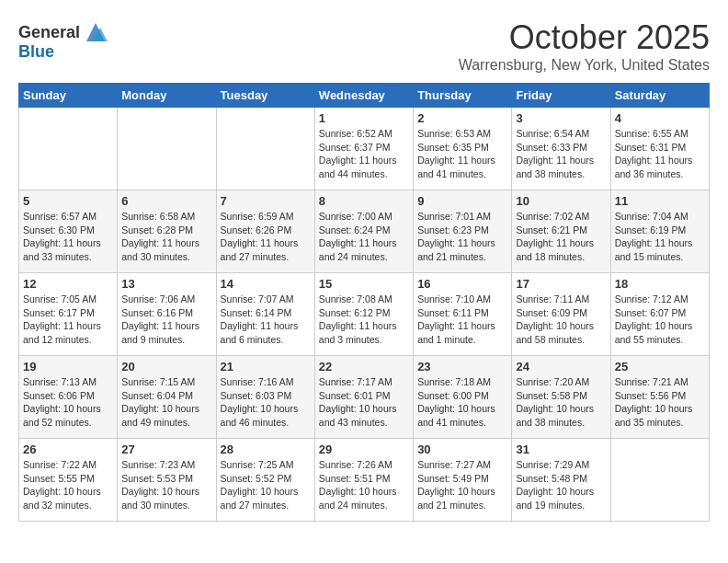 Image resolution: width=728 pixels, height=563 pixels. What do you see at coordinates (364, 397) in the screenshot?
I see `calendar-cell-4-4: 22Sunrise: 7:17 AM Sunset: 6:01 PM Dayli…` at bounding box center [364, 397].